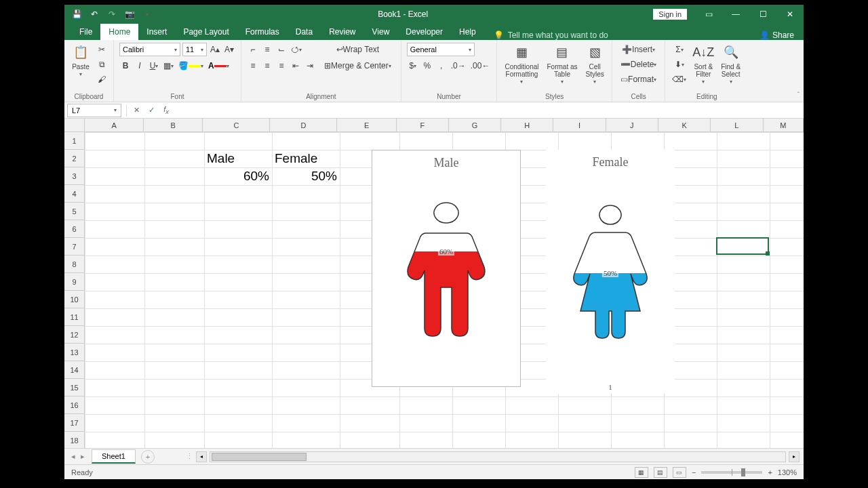 The image size is (868, 488). I want to click on tell-me-search: 💡Tell me what you want to do, so click(547, 35).